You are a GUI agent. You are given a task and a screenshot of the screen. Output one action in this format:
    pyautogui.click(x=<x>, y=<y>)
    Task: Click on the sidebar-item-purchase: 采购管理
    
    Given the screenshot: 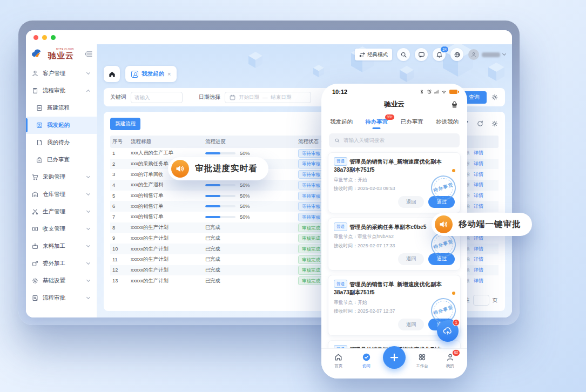 What is the action you would take?
    pyautogui.click(x=62, y=177)
    